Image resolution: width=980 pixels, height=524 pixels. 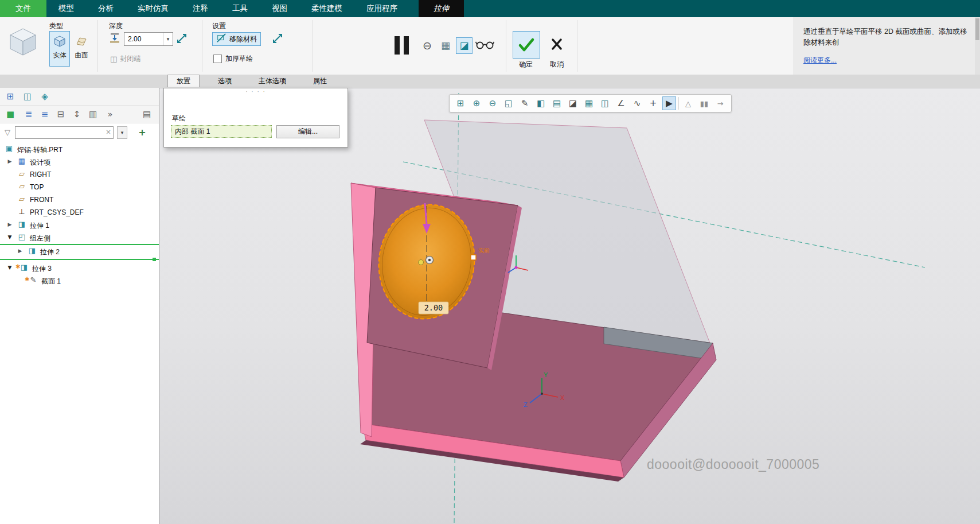 I want to click on tree-item-label: 设计项, so click(x=40, y=163).